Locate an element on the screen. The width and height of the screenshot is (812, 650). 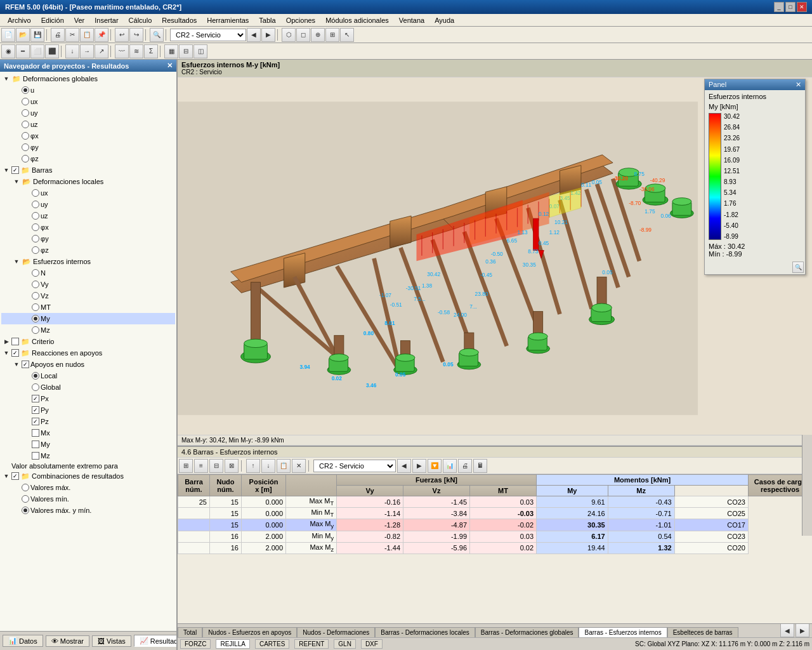
btab-barras-def-loc: Barras - Deformaciones locales is located at coordinates (425, 632).